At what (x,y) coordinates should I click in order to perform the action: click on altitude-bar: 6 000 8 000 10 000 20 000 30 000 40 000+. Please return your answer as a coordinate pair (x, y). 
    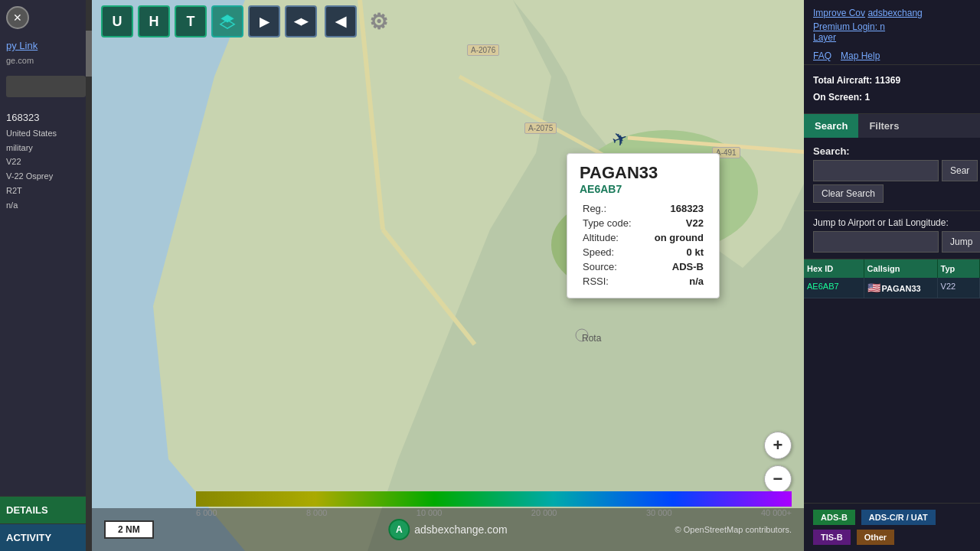
    Looking at the image, I should click on (494, 499).